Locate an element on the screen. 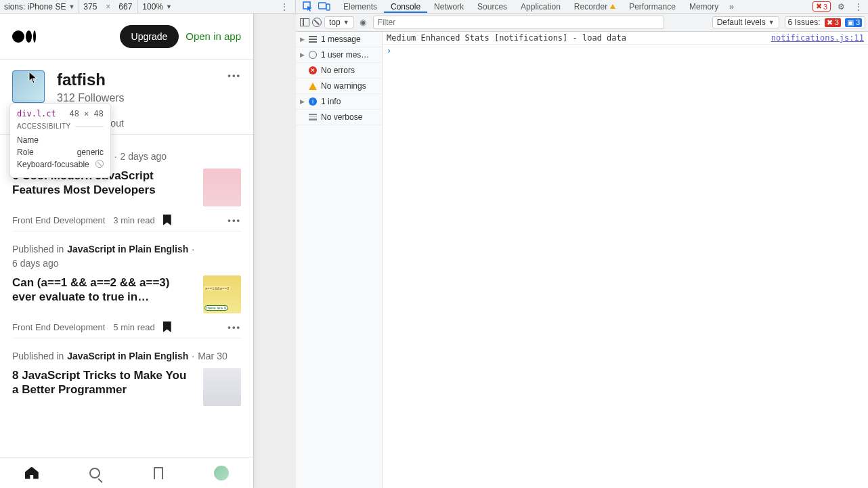 The height and width of the screenshot is (488, 868). profile-name: fatfish is located at coordinates (136, 80).